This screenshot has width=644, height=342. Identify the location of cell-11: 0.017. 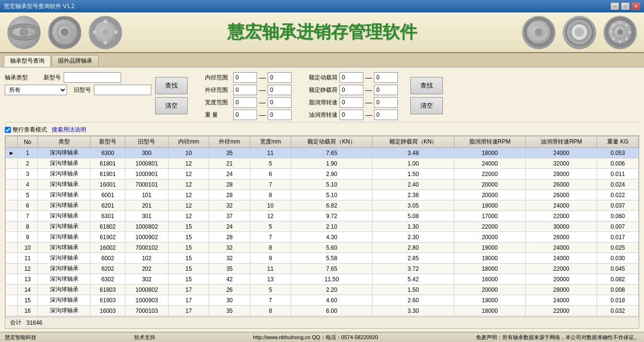
(618, 237).